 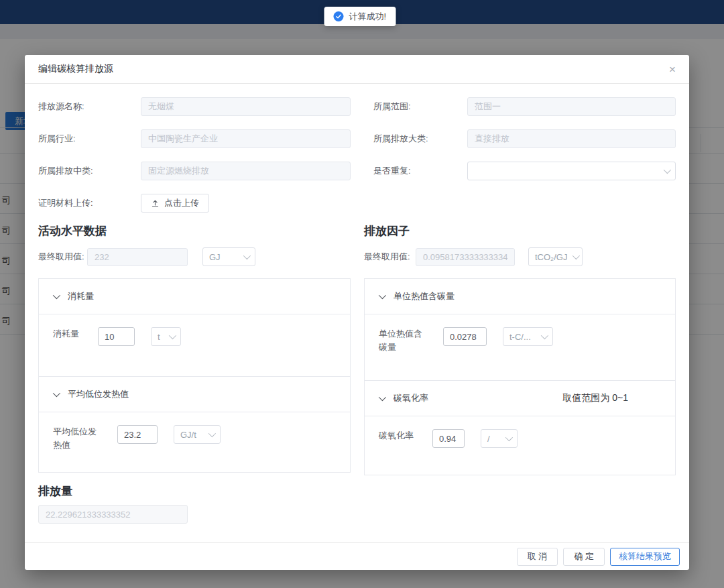 I want to click on confirm-button: 确 定, so click(x=584, y=556).